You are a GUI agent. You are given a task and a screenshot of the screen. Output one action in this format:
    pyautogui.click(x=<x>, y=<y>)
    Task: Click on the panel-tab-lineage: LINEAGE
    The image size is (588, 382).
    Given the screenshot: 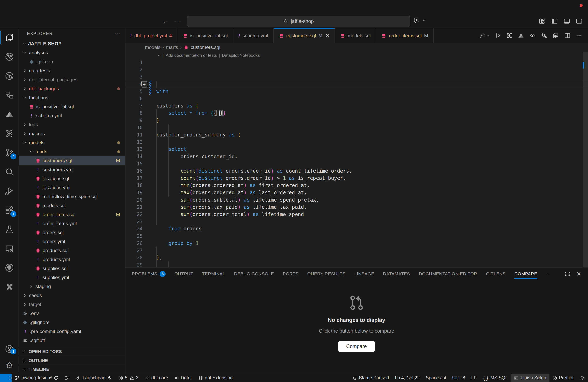 What is the action you would take?
    pyautogui.click(x=364, y=274)
    